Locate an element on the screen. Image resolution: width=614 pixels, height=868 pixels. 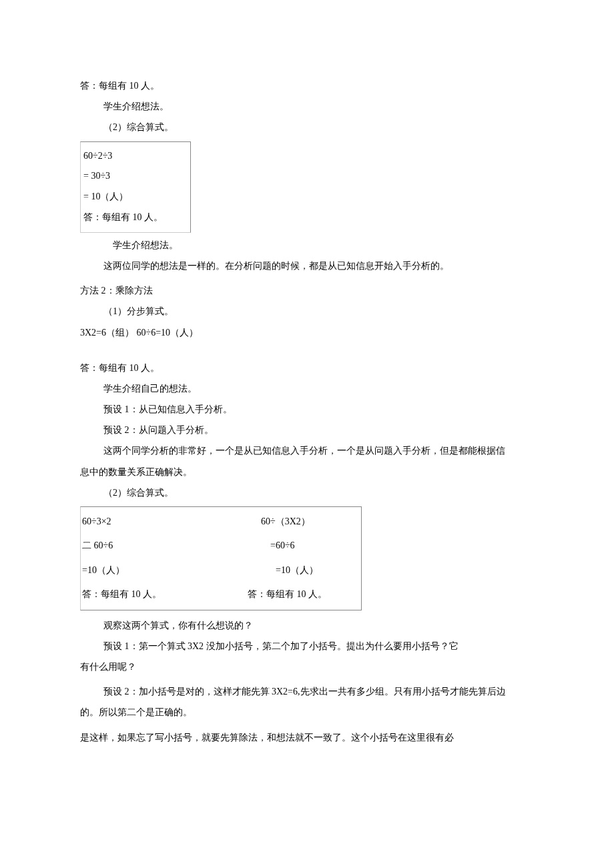
calc-line: = 10（人） is located at coordinates (135, 197).